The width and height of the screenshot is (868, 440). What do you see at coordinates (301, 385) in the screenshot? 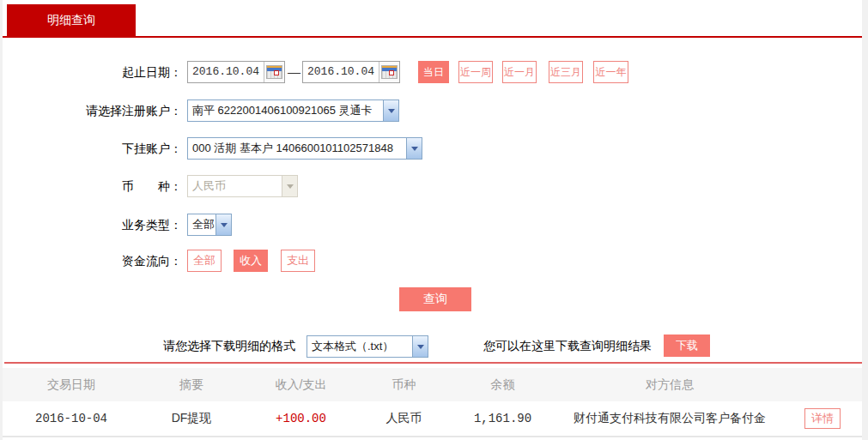
I see `col-header-amount: 收入/支出` at bounding box center [301, 385].